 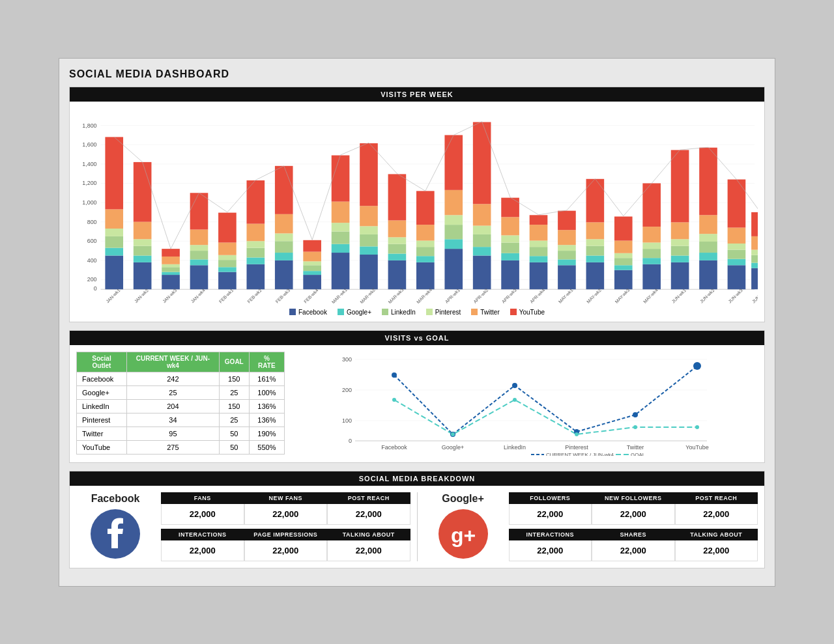 What do you see at coordinates (513, 312) in the screenshot?
I see `legend-color-youtube` at bounding box center [513, 312].